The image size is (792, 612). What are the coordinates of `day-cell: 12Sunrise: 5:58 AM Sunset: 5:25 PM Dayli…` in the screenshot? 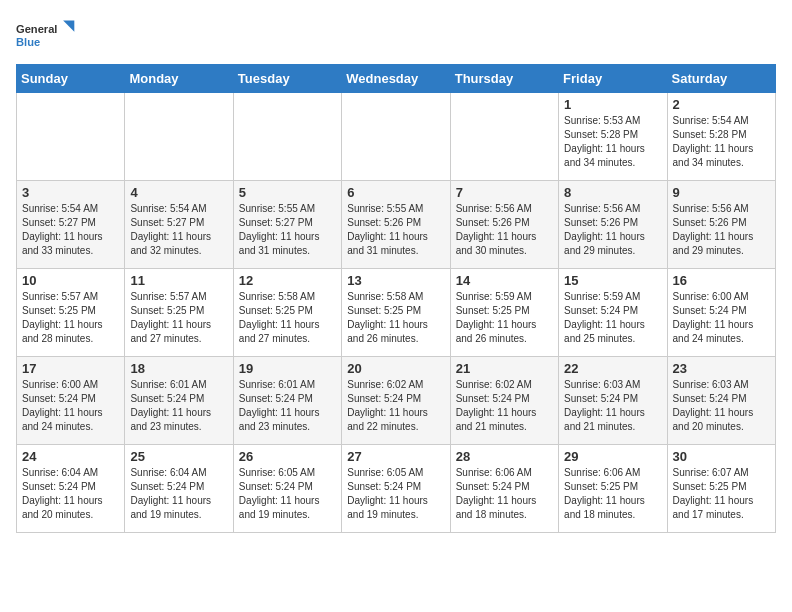 It's located at (287, 313).